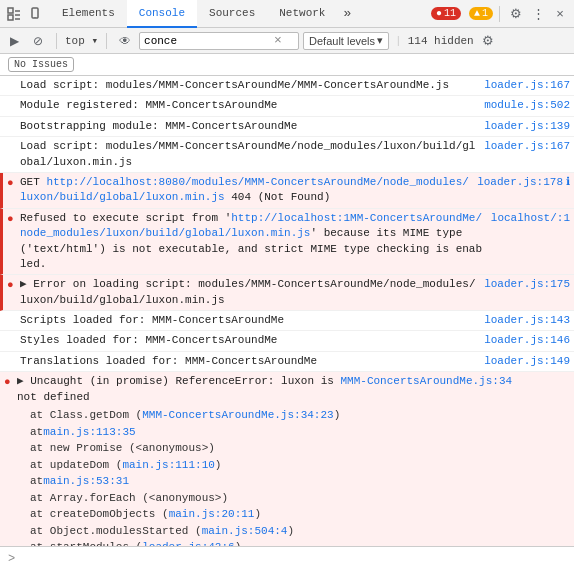 The image size is (574, 570). I want to click on stack-link: MMM-ConcertsAroundMe.js:34:23, so click(238, 416).